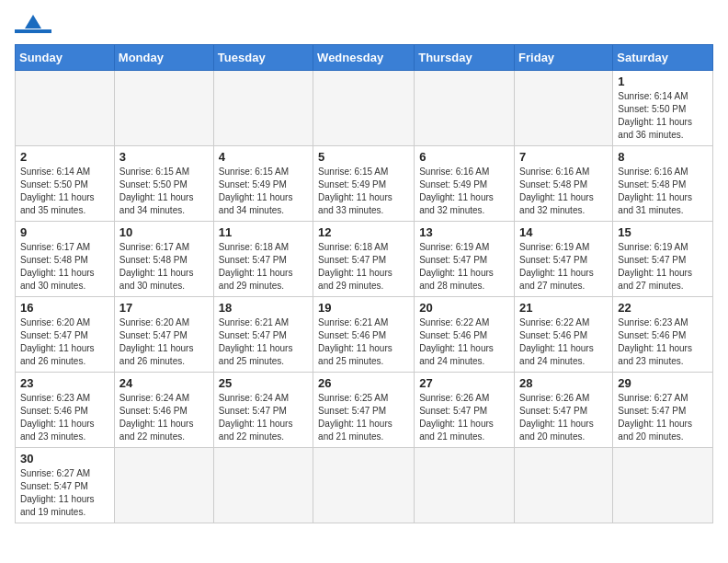 This screenshot has height=563, width=728. What do you see at coordinates (64, 156) in the screenshot?
I see `day-number: 2` at bounding box center [64, 156].